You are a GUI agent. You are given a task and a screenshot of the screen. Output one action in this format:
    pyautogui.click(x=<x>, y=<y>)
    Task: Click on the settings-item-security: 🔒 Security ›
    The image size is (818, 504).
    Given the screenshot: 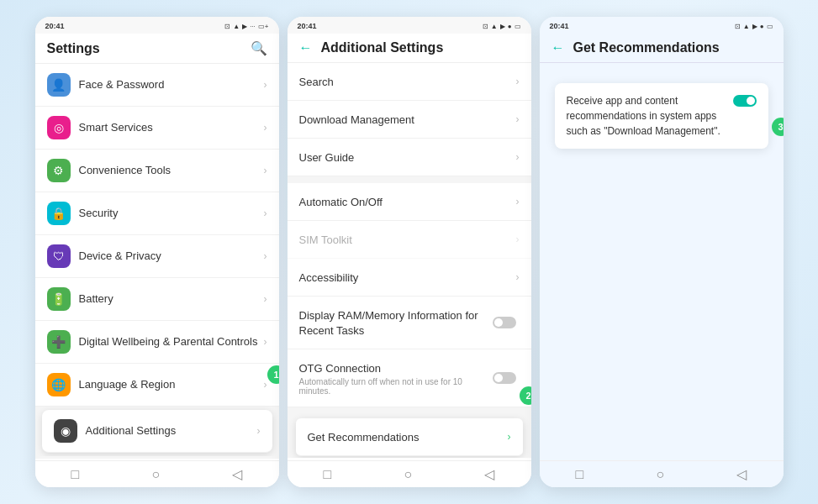 What is the action you would take?
    pyautogui.click(x=157, y=213)
    